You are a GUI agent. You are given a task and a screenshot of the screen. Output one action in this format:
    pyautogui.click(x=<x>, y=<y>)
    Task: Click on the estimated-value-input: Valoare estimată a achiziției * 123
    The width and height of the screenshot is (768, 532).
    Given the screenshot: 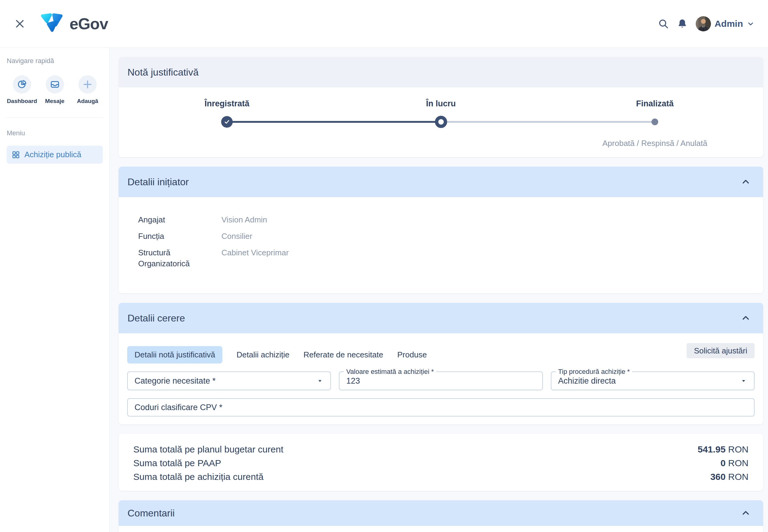 What is the action you would take?
    pyautogui.click(x=441, y=381)
    